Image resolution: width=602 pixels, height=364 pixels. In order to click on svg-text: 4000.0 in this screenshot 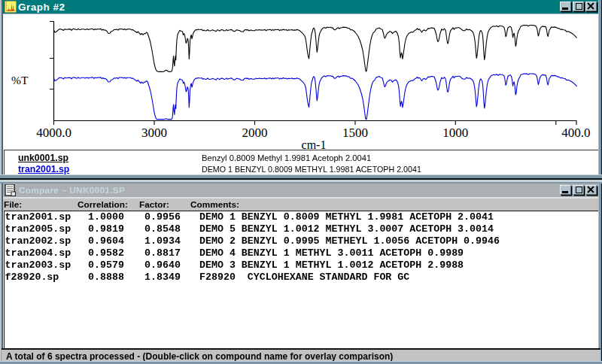, I will do `click(54, 132)`.